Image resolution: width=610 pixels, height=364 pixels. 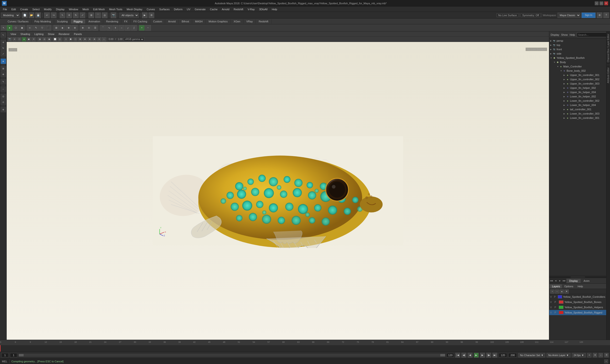 I want to click on scroll-left-btn: ◀◀, so click(x=551, y=281).